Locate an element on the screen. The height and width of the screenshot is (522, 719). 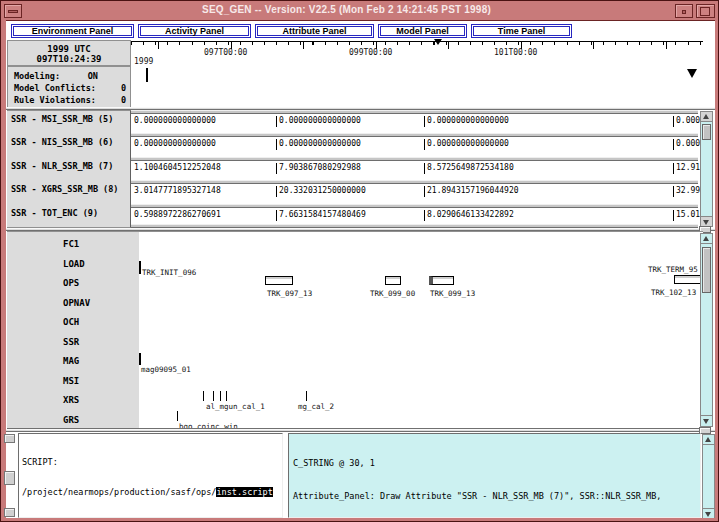
script-scroll-down-button is located at coordinates (10, 512).